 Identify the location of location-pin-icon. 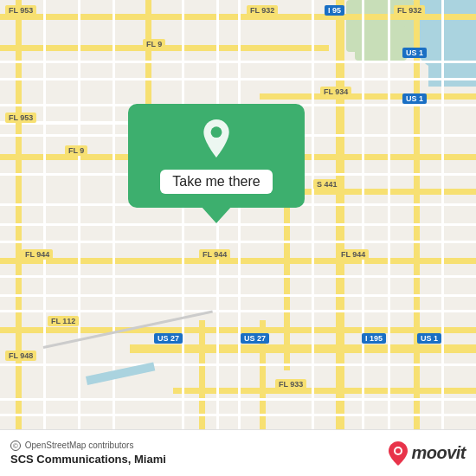
(216, 138).